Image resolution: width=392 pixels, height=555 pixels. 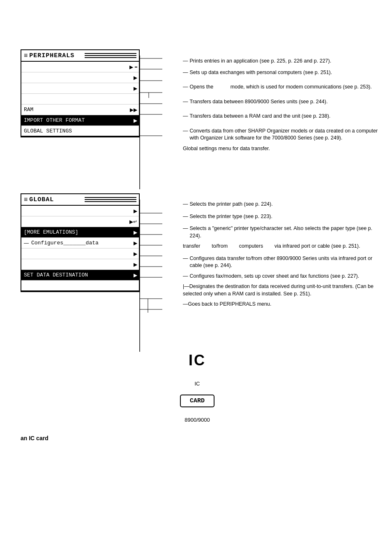 I want to click on annot-text-7: Global settings menu for data transfer., so click(x=284, y=149).